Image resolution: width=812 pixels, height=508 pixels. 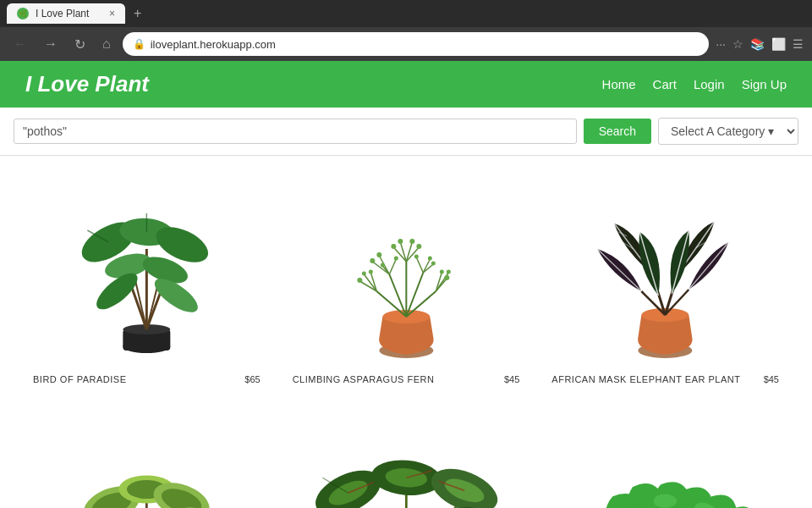 What do you see at coordinates (709, 85) in the screenshot?
I see `nav-login: Login` at bounding box center [709, 85].